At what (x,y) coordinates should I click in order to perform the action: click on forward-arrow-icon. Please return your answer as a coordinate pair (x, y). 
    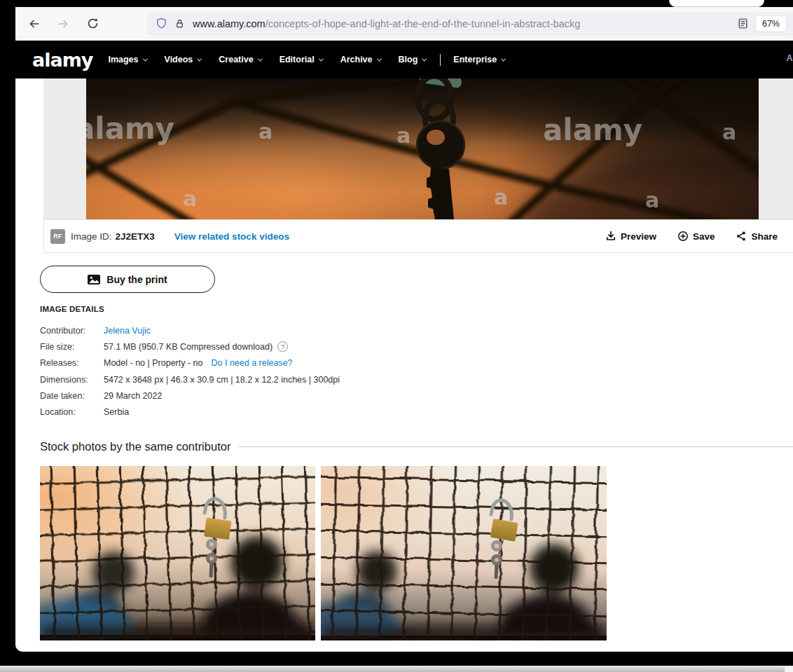
    Looking at the image, I should click on (63, 24).